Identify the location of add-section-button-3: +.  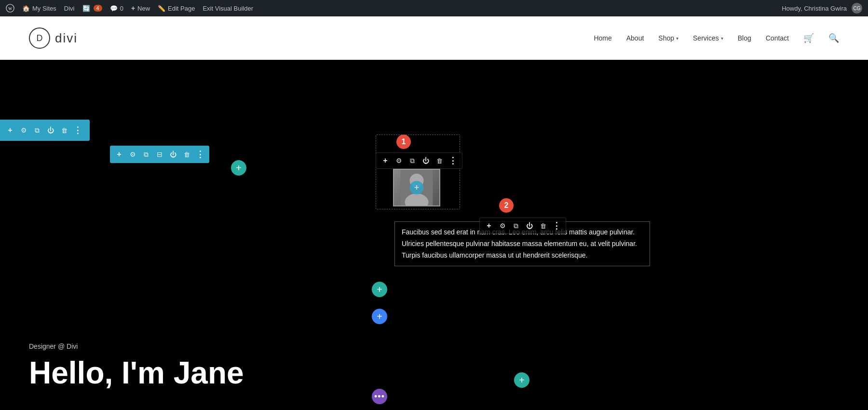
(522, 380).